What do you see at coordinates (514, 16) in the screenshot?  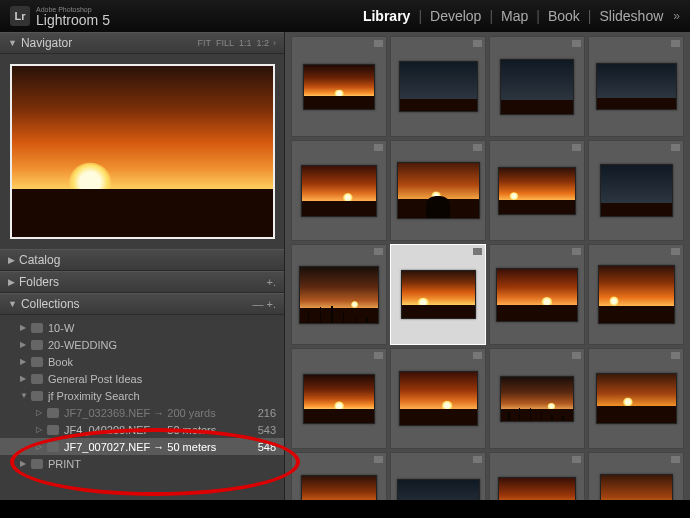 I see `module-map: Map` at bounding box center [514, 16].